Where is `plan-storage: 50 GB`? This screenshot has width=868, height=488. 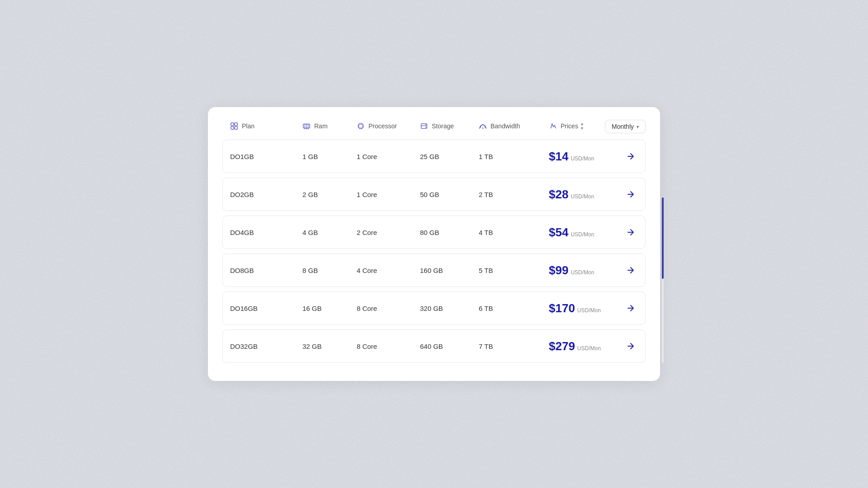
plan-storage: 50 GB is located at coordinates (449, 194).